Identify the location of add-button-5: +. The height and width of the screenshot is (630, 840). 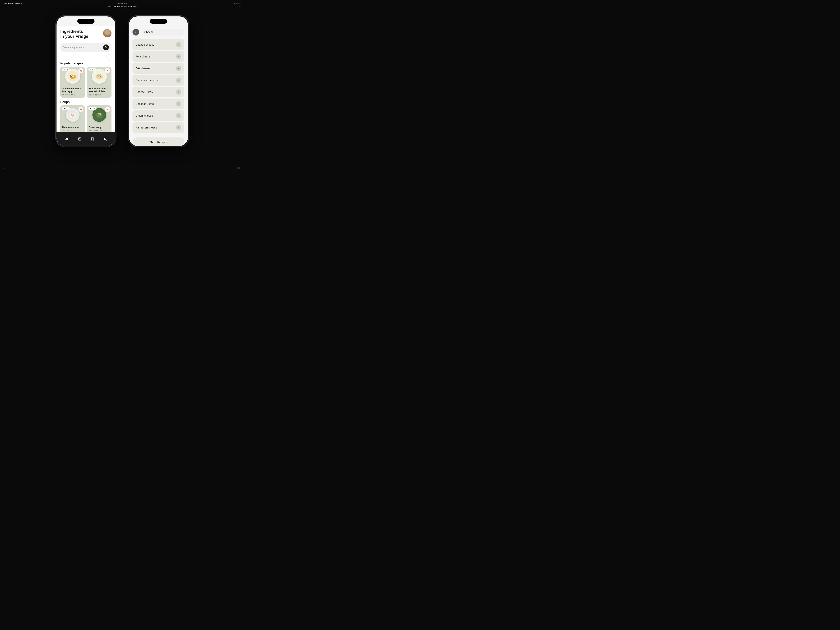
(179, 104).